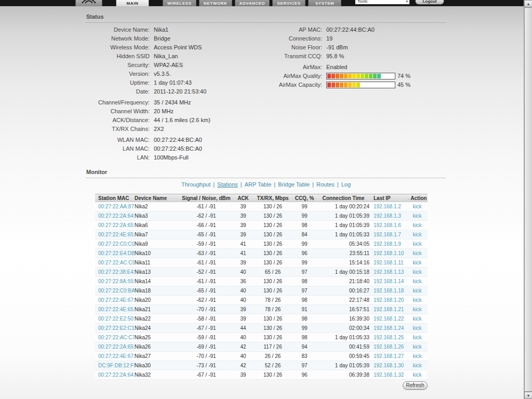 Image resolution: width=532 pixels, height=399 pixels. I want to click on station-mac-link: 00:27:22:C0:BA:31, so click(116, 291).